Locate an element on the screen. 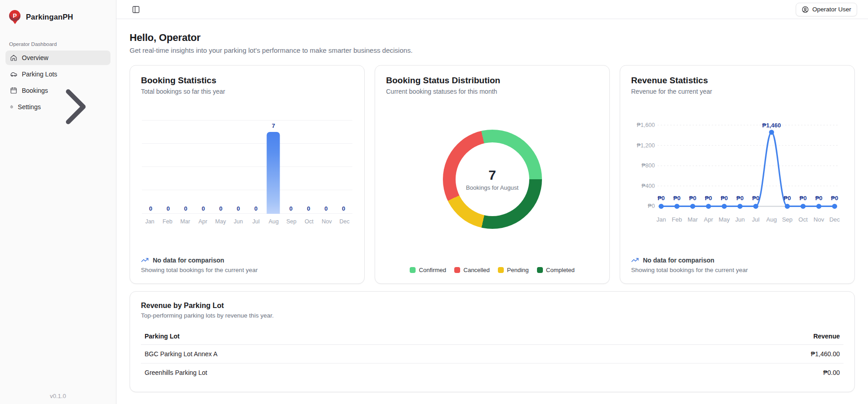  x-axis-label: Jan is located at coordinates (150, 222).